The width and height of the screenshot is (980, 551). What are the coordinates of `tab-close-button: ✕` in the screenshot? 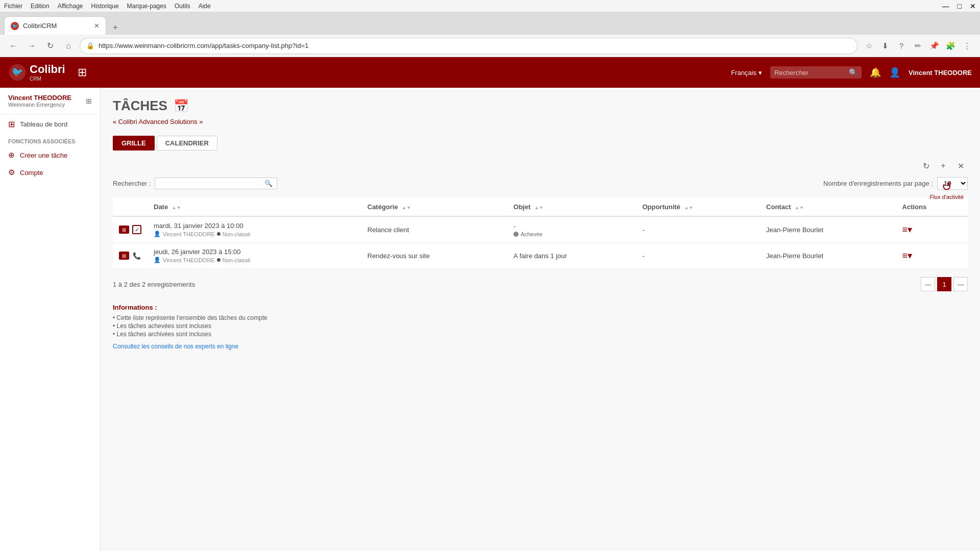 It's located at (97, 26).